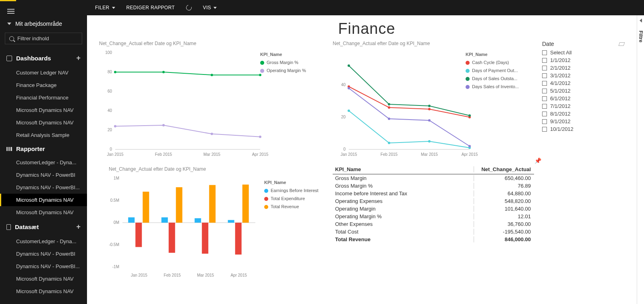  Describe the element at coordinates (110, 91) in the screenshot. I see `svg-text: 60` at that location.